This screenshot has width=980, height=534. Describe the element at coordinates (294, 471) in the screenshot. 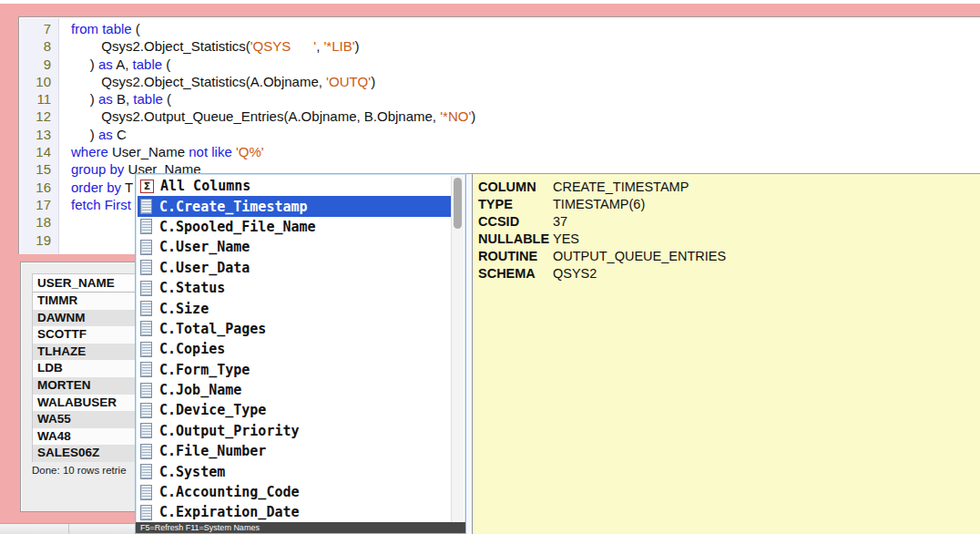

I see `completion-item: C.System` at that location.